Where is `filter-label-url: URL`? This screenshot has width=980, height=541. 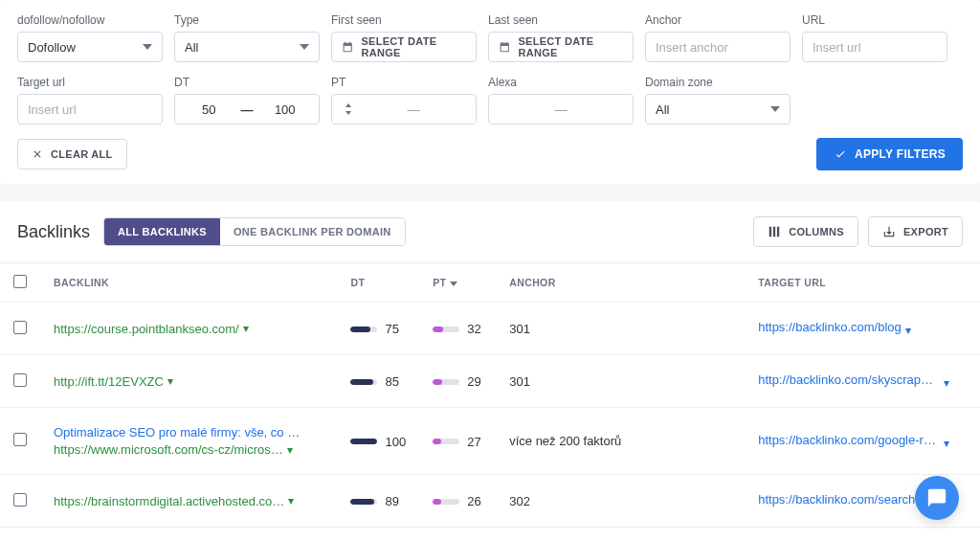
filter-label-url: URL is located at coordinates (875, 20).